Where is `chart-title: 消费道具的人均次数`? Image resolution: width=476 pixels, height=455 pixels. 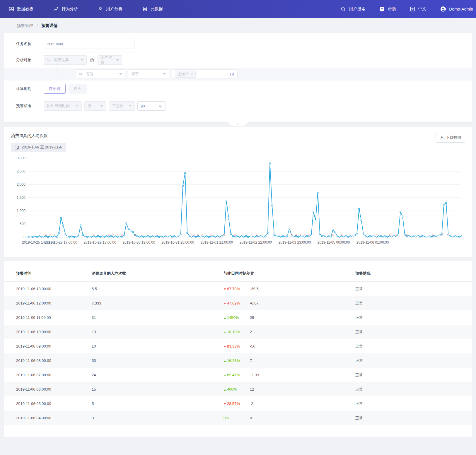 chart-title: 消费道具的人均次数 is located at coordinates (238, 136).